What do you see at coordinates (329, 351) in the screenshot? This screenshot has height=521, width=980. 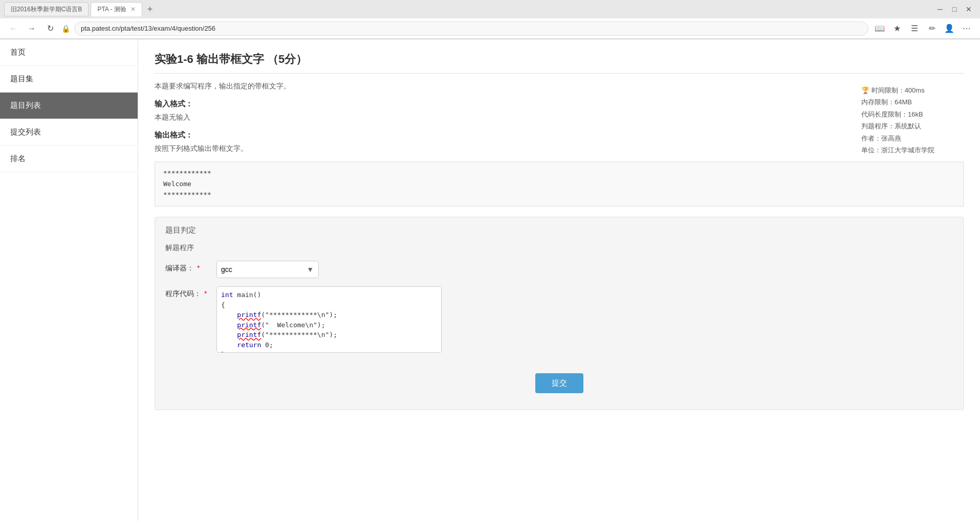 I see `code-line-7: }` at bounding box center [329, 351].